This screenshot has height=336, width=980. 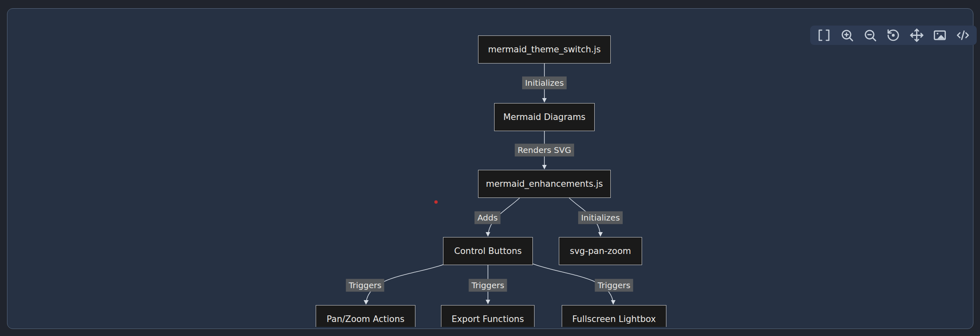 What do you see at coordinates (963, 35) in the screenshot?
I see `view-code-button` at bounding box center [963, 35].